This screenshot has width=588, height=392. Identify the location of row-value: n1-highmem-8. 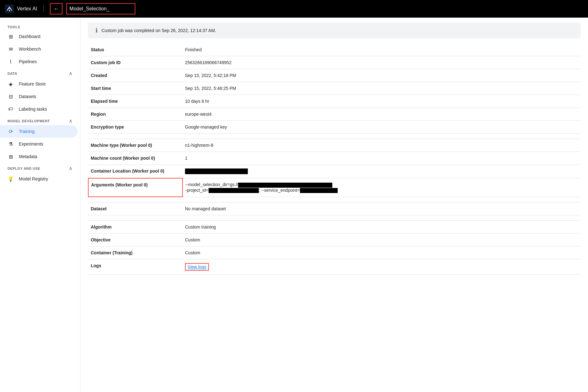
(381, 145).